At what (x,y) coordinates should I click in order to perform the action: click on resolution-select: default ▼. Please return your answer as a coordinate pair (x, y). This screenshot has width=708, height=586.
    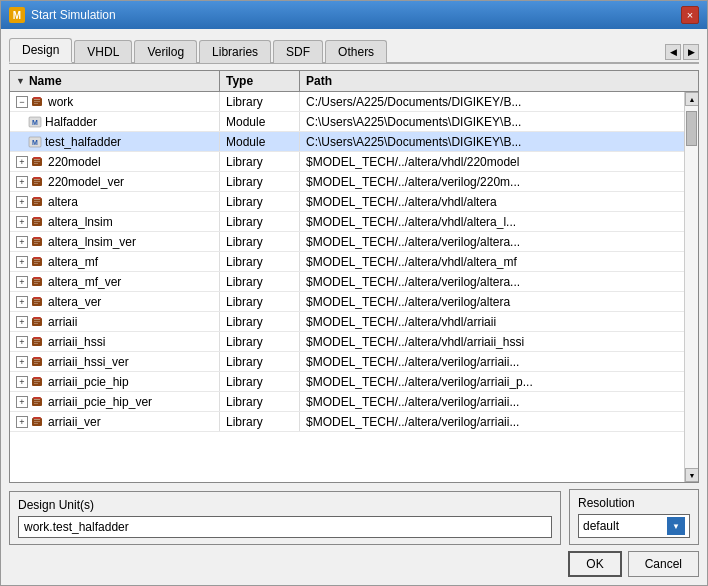
    Looking at the image, I should click on (634, 526).